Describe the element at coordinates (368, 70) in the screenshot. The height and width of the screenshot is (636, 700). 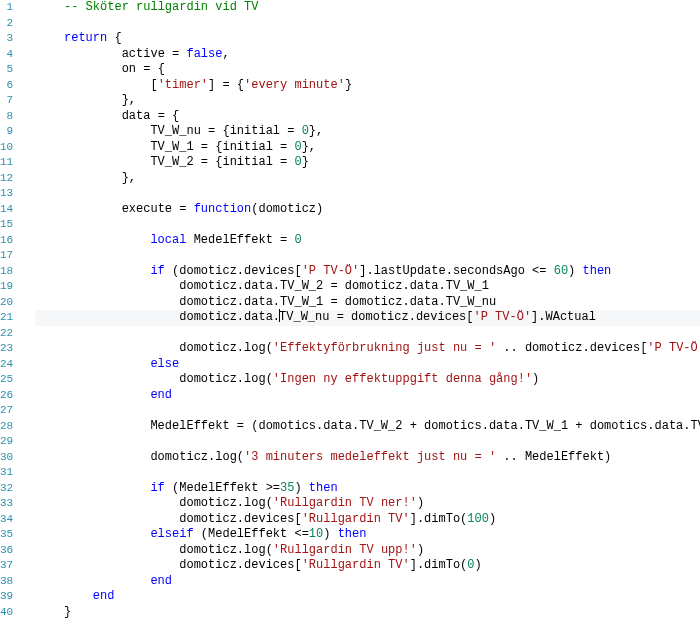
I see `code-line: on = {` at that location.